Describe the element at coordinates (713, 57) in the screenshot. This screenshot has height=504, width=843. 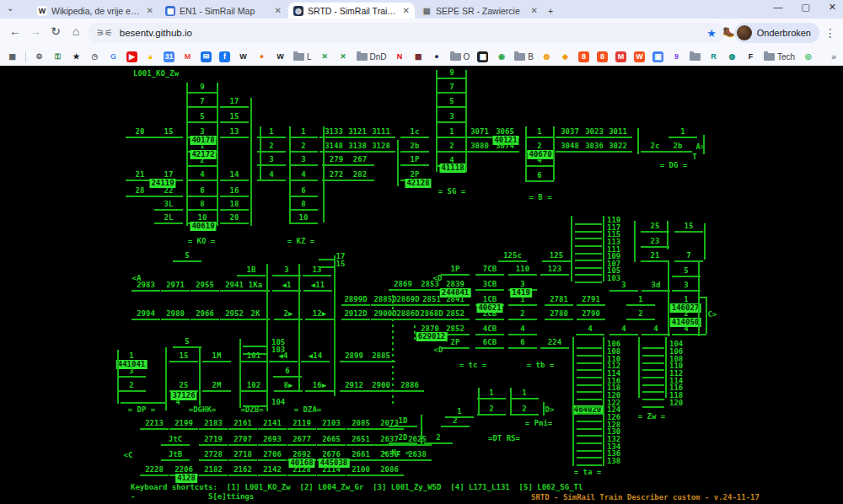
I see `bookmark-icon: R` at that location.